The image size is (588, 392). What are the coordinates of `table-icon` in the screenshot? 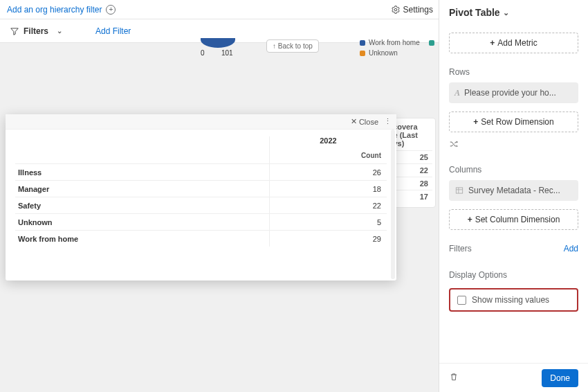 It's located at (459, 190).